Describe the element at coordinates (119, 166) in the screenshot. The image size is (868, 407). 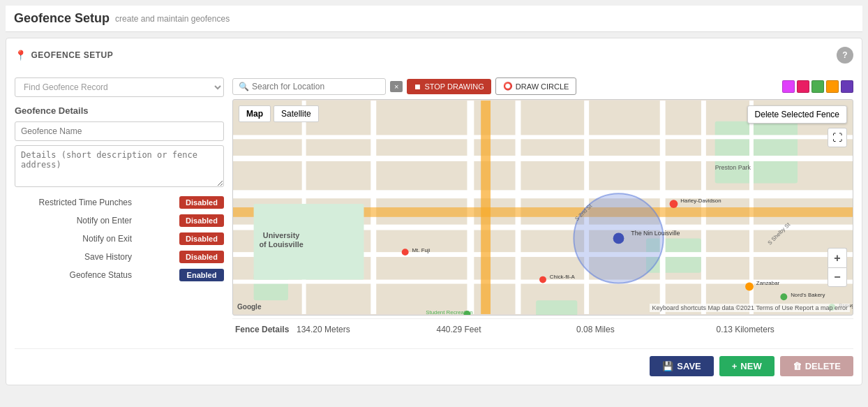
I see `geofence-details-textarea` at that location.